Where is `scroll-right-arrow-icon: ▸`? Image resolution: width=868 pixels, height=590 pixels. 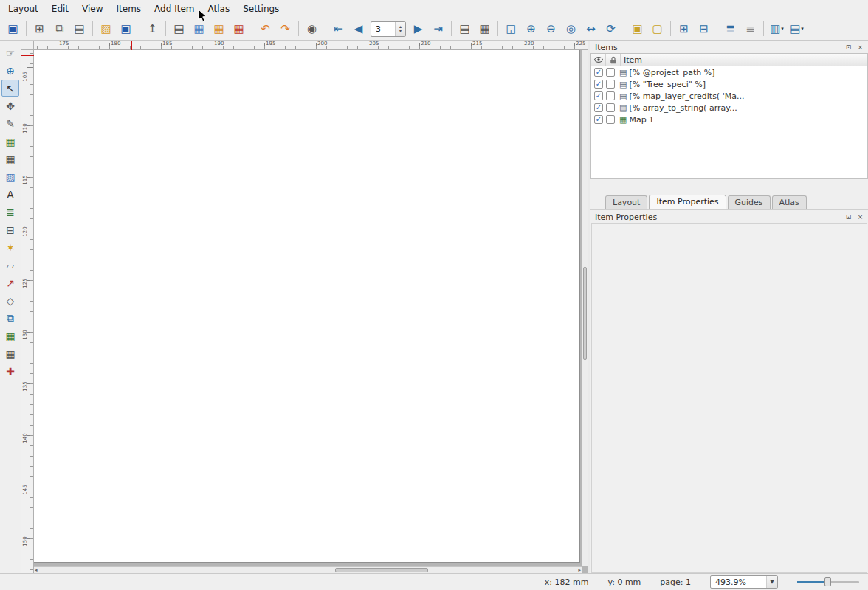 scroll-right-arrow-icon: ▸ is located at coordinates (579, 570).